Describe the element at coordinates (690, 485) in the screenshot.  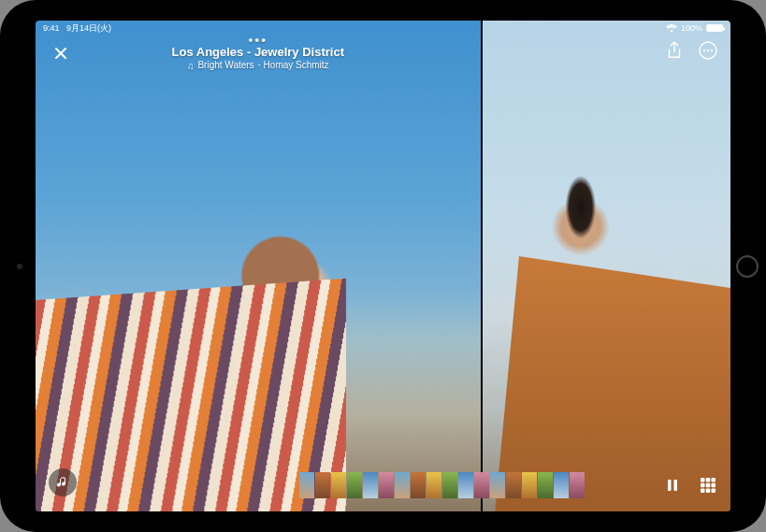
I see `bottom-right-controls` at that location.